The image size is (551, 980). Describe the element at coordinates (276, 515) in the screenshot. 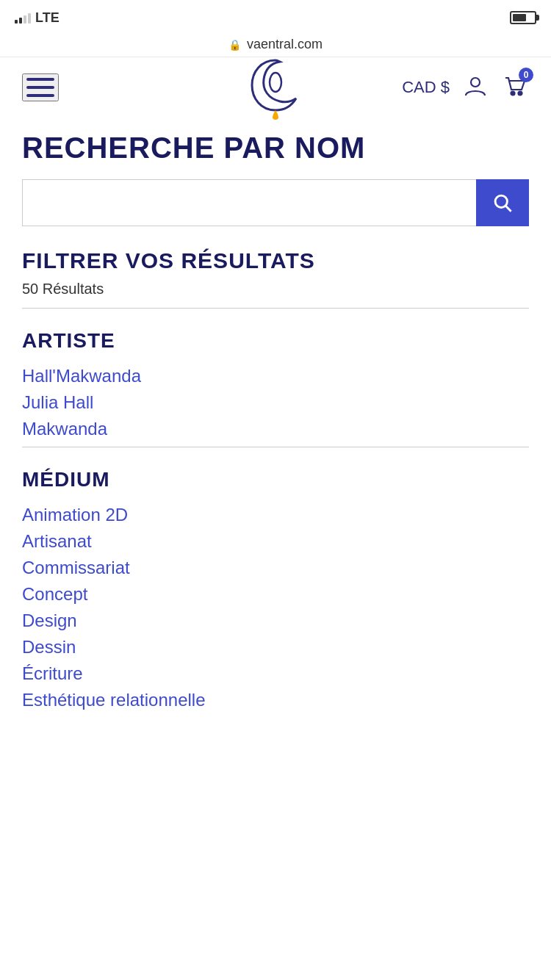

I see `list-item: Animation 2D` at that location.